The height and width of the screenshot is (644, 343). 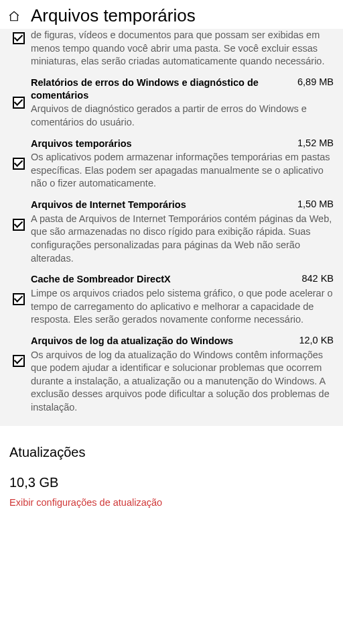 I want to click on item-title: Relatórios de erros do Windows e diagnós…, so click(x=159, y=89).